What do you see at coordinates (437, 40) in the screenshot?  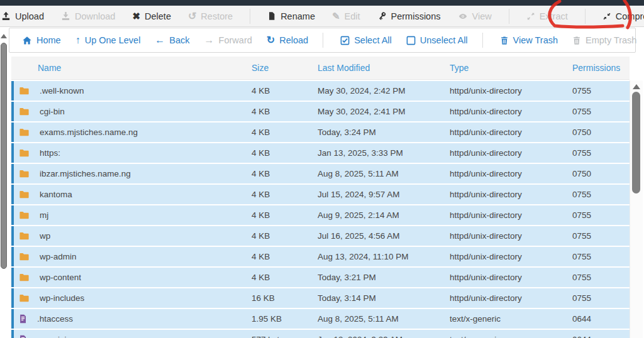 I see `nav-toolbar-button: Unselect All` at bounding box center [437, 40].